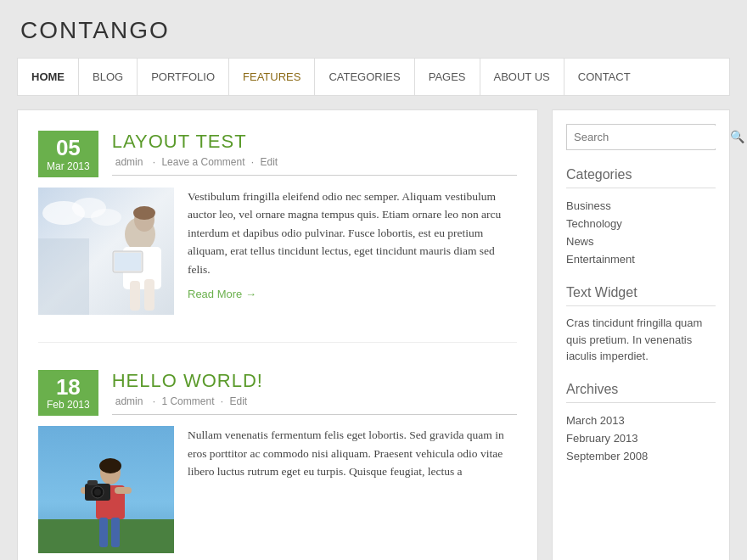 The image size is (747, 560). I want to click on site-title: CONTANGO, so click(374, 31).